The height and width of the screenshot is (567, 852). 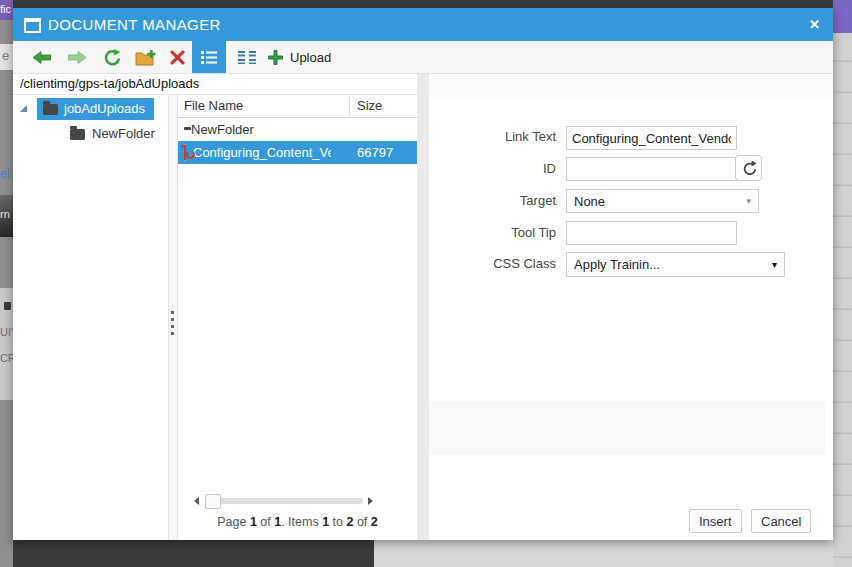 I want to click on bg-text: e, so click(x=6, y=56).